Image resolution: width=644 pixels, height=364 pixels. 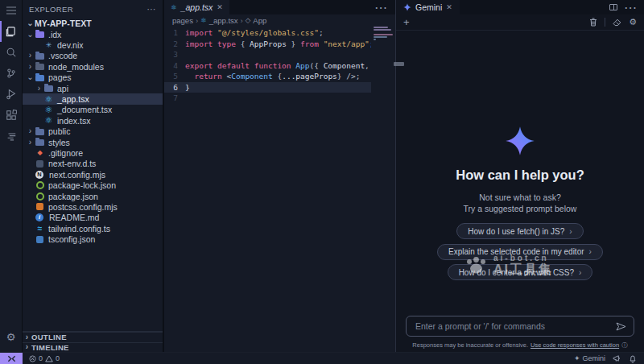 What do you see at coordinates (73, 99) in the screenshot?
I see `file-label: _app.tsx` at bounding box center [73, 99].